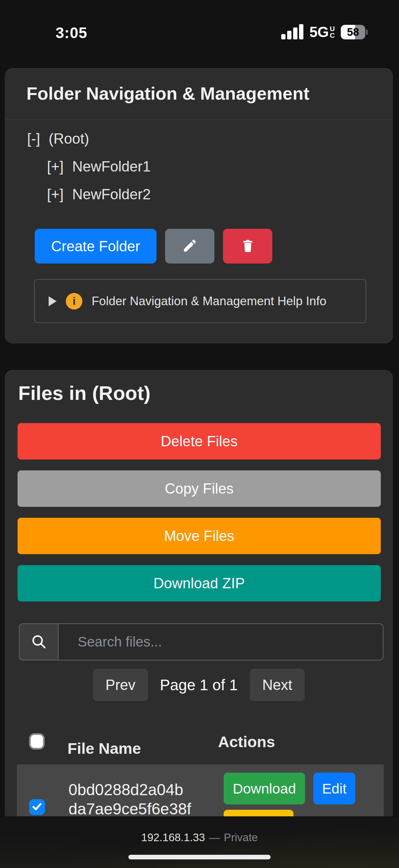  I want to click on file-name-line2: da7ae9ce5f6e38f, so click(144, 809).